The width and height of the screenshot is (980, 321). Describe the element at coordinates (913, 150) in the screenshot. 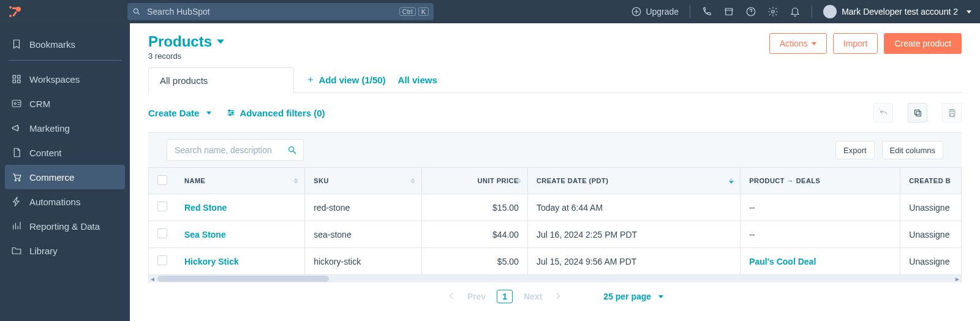

I see `edit-columns-button: Edit columns` at that location.